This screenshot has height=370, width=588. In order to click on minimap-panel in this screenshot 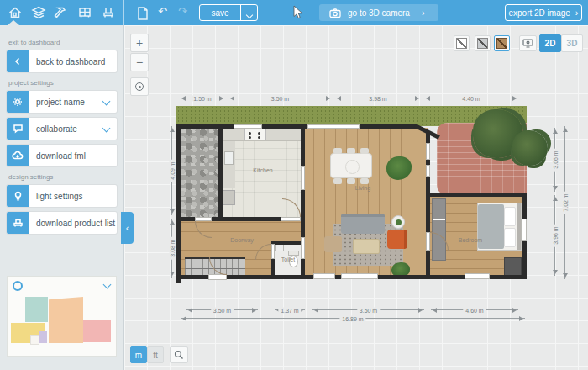, I will do `click(62, 316)`.